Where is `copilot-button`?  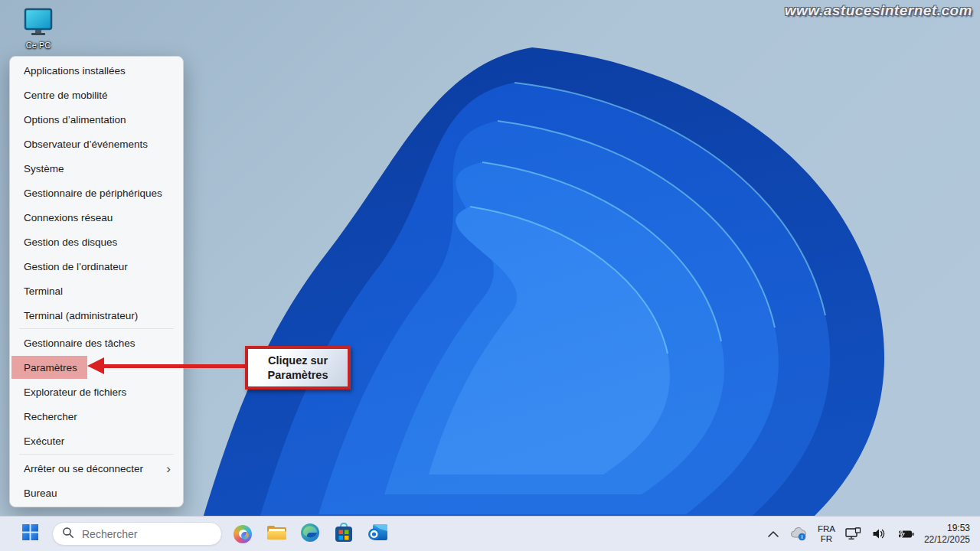 copilot-button is located at coordinates (243, 534).